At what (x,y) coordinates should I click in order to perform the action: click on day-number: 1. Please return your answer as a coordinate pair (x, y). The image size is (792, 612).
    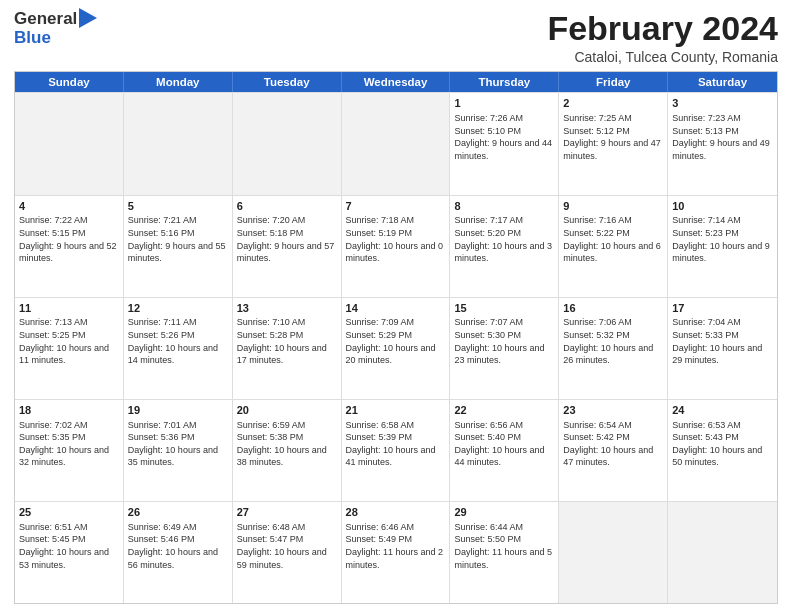
    Looking at the image, I should click on (504, 104).